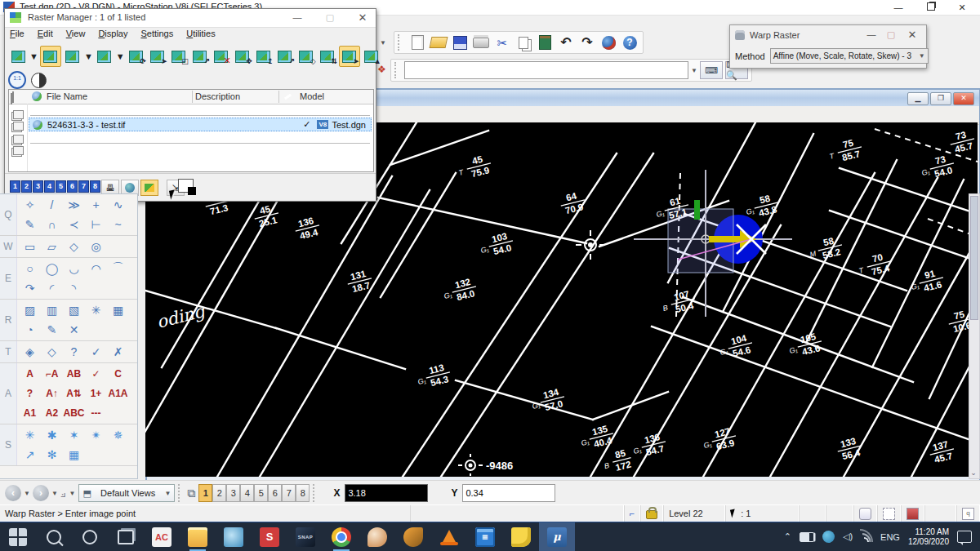 The height and width of the screenshot is (551, 980). I want to click on model-column: Model, so click(312, 96).